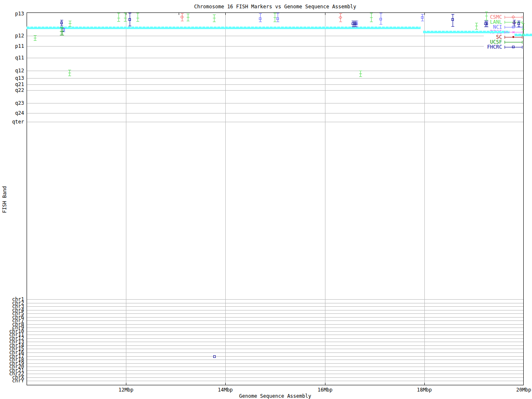  Describe the element at coordinates (5, 200) in the screenshot. I see `y-axis-title: FISH Band` at that location.